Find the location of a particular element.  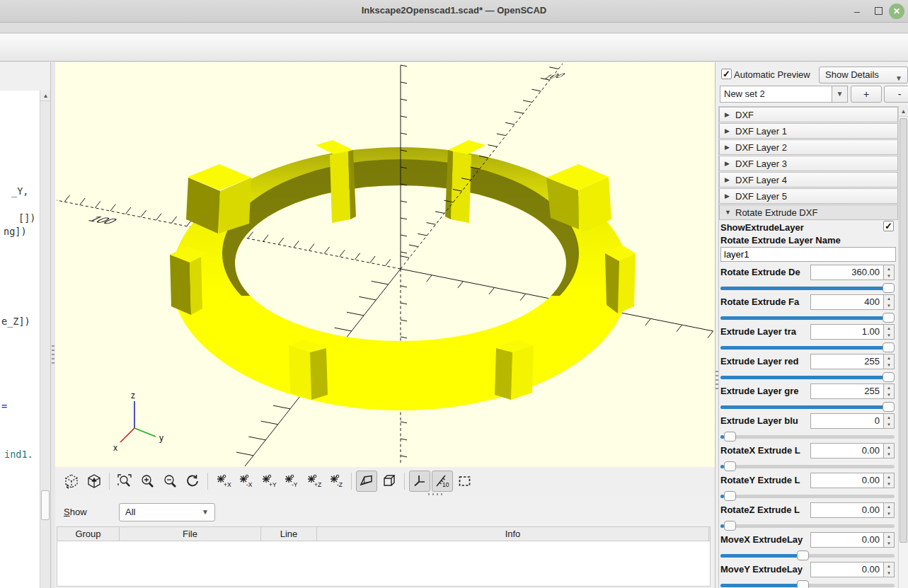

param-spinbox: 1.00 is located at coordinates (847, 332).